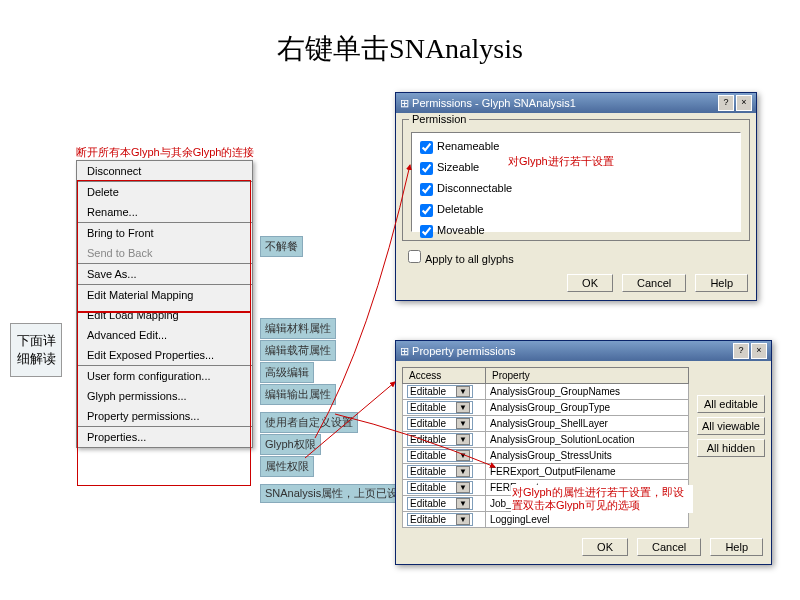 Image resolution: width=800 pixels, height=600 pixels. What do you see at coordinates (744, 103) in the screenshot?
I see `close-icon: ×` at bounding box center [744, 103].